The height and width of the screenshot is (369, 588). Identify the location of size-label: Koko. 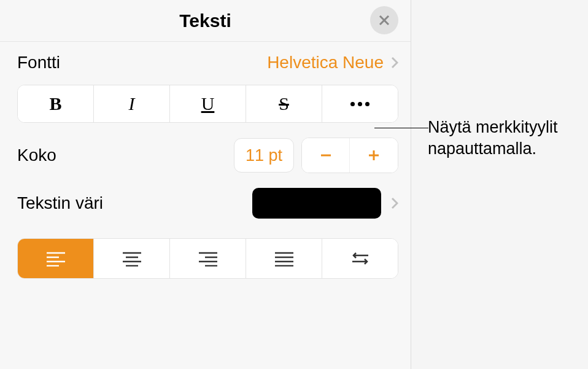
(37, 155).